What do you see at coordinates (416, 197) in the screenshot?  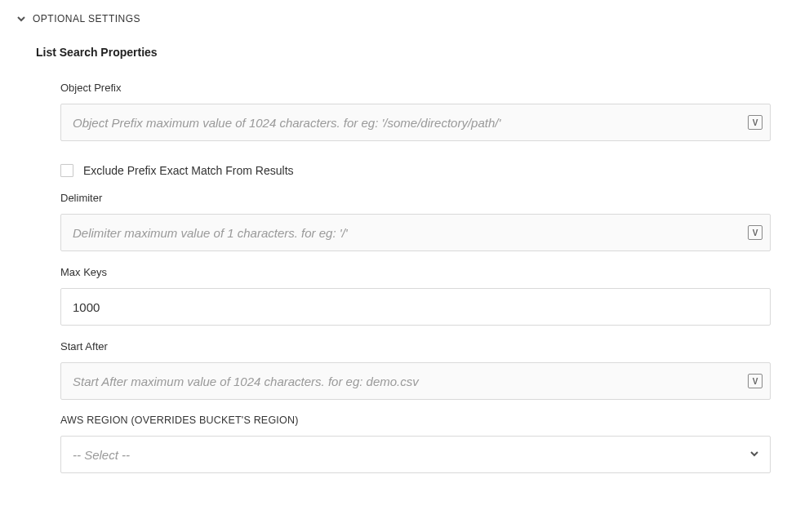 I see `delimiter-label: Delimiter` at bounding box center [416, 197].